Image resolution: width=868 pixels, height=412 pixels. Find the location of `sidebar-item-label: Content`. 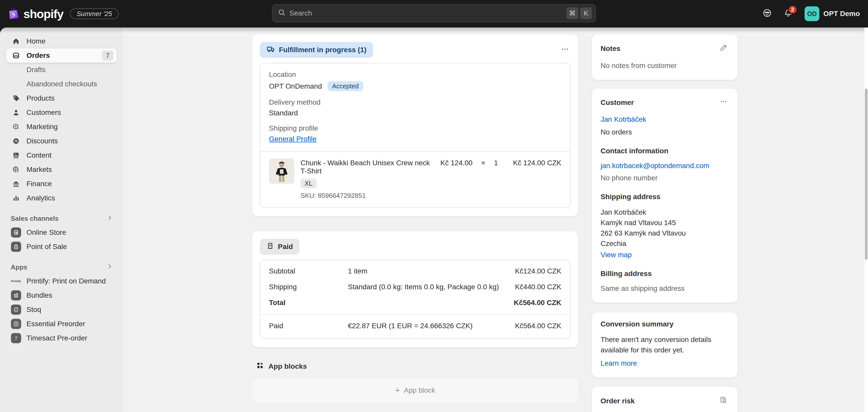

sidebar-item-label: Content is located at coordinates (39, 155).